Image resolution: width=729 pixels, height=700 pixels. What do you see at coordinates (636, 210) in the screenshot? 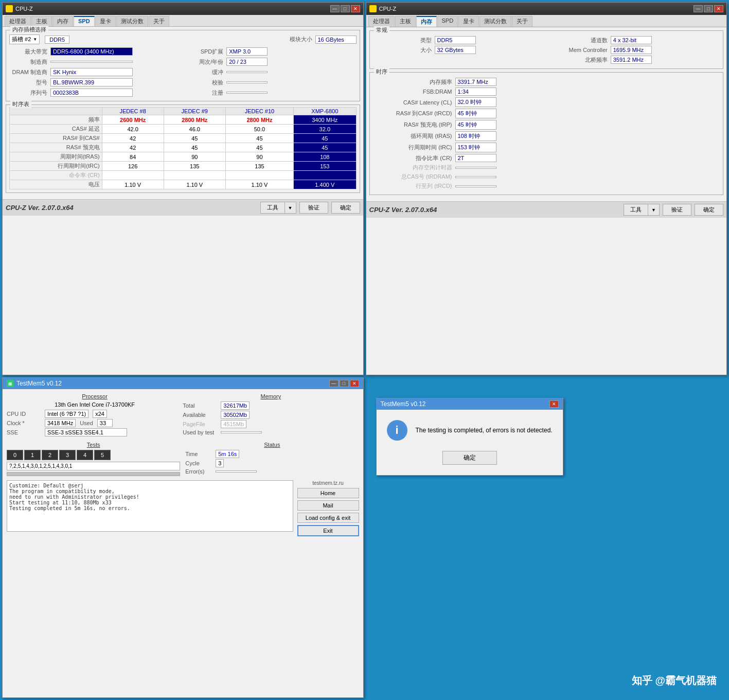
I see `tools-btn-mem: 工具` at bounding box center [636, 210].